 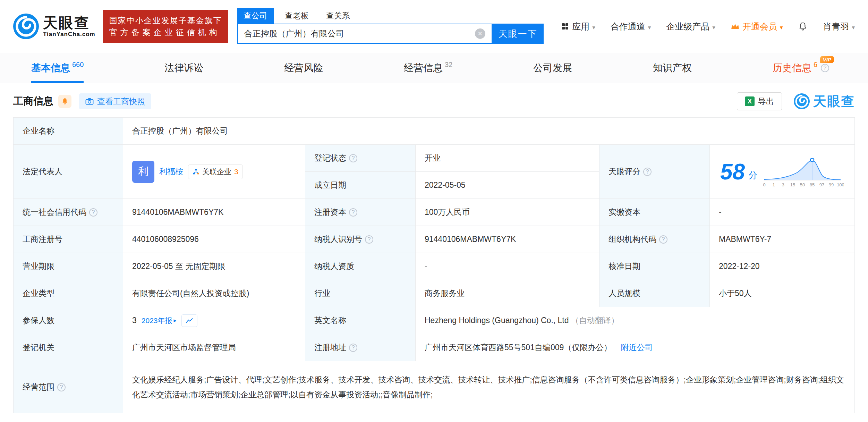 I want to click on crown-icon, so click(x=735, y=26).